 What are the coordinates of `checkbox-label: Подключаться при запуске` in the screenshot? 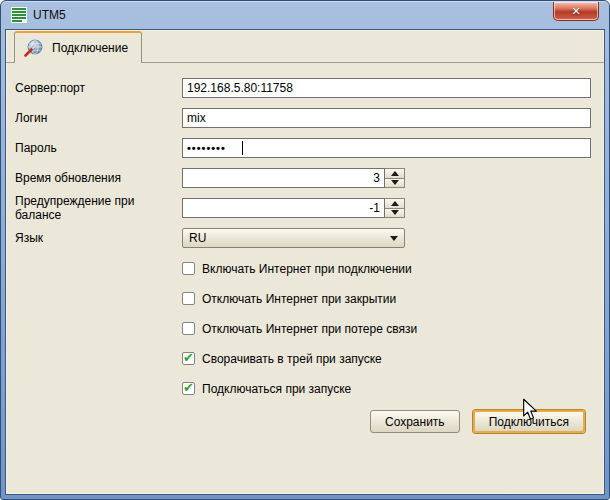 It's located at (276, 389).